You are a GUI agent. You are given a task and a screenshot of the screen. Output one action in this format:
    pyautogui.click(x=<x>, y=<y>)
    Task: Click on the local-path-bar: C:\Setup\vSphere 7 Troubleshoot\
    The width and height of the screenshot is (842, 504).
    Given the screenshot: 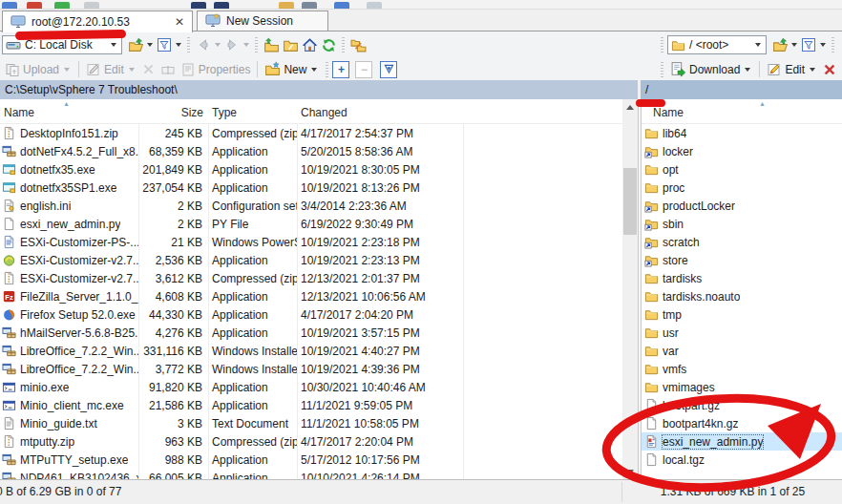 What is the action you would take?
    pyautogui.click(x=319, y=90)
    